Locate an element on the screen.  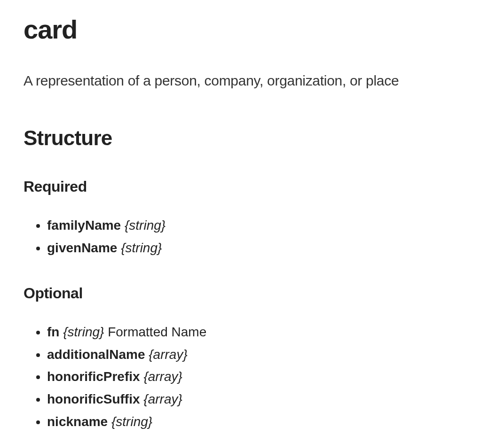
list-item: honorificPrefix {array} is located at coordinates (264, 377).